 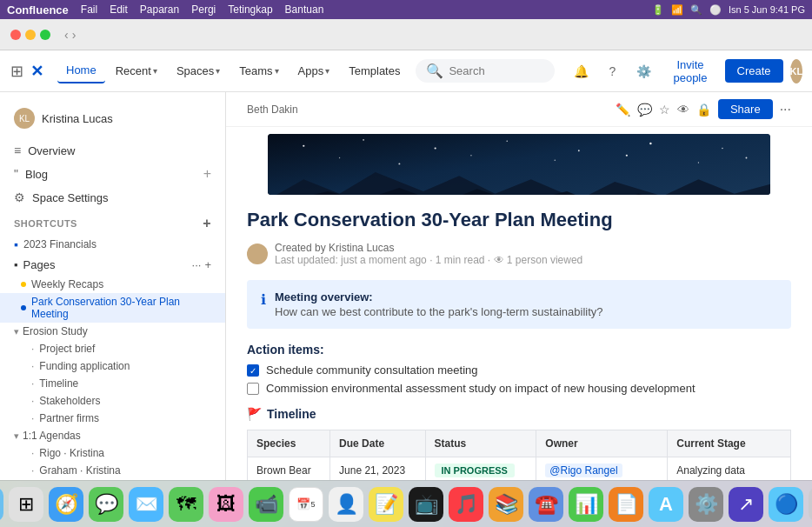 What do you see at coordinates (113, 264) in the screenshot?
I see `sidebar-pages: ▪ Pages ··· +` at bounding box center [113, 264].